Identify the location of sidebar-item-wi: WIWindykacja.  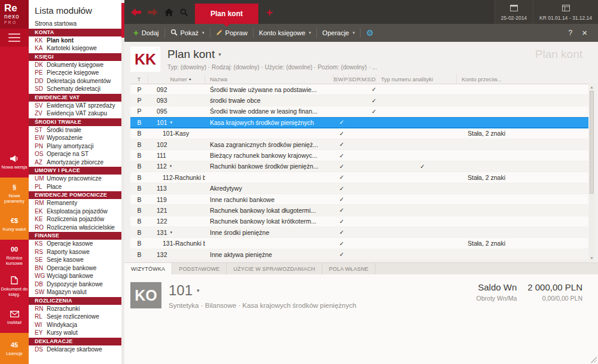
(77, 325).